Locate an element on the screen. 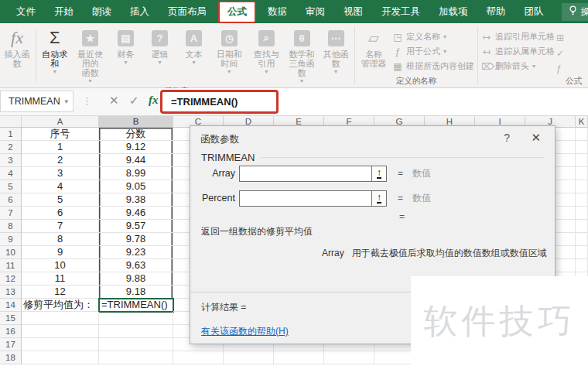 The height and width of the screenshot is (366, 588). cell-K6 is located at coordinates (582, 200).